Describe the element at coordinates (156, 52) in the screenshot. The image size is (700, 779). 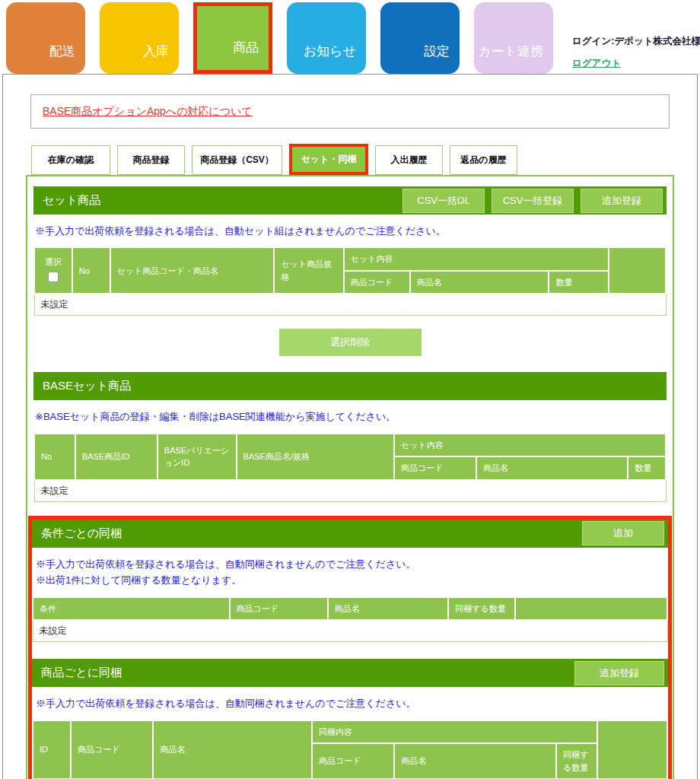
I see `nav-tile-label: 入庫` at that location.